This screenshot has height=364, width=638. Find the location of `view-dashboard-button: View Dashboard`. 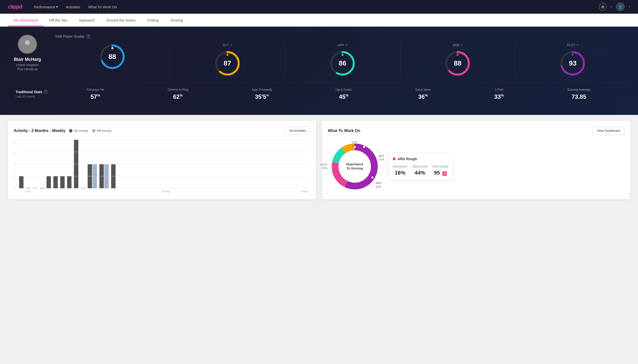

view-dashboard-button: View Dashboard is located at coordinates (608, 131).